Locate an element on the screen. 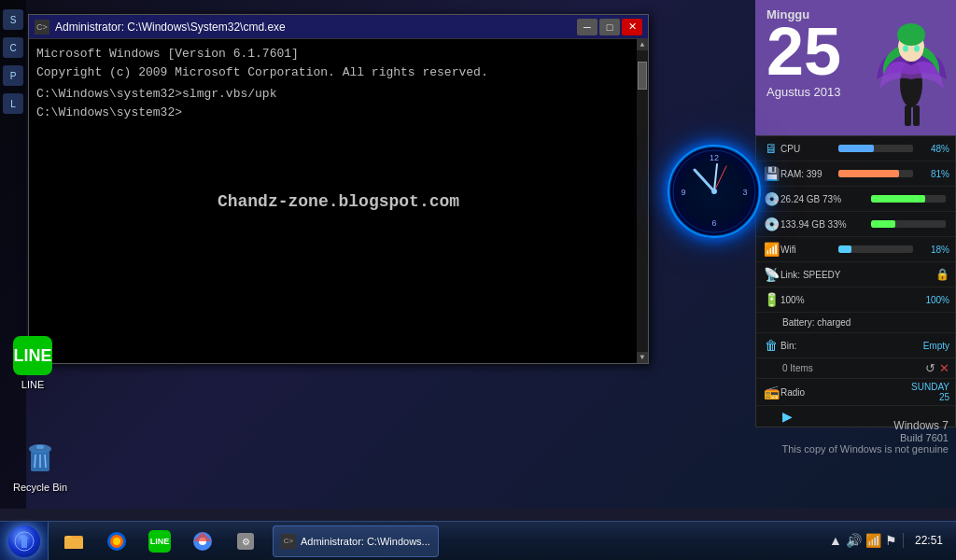 This screenshot has width=956, height=560. bin-value: Empty is located at coordinates (934, 345).